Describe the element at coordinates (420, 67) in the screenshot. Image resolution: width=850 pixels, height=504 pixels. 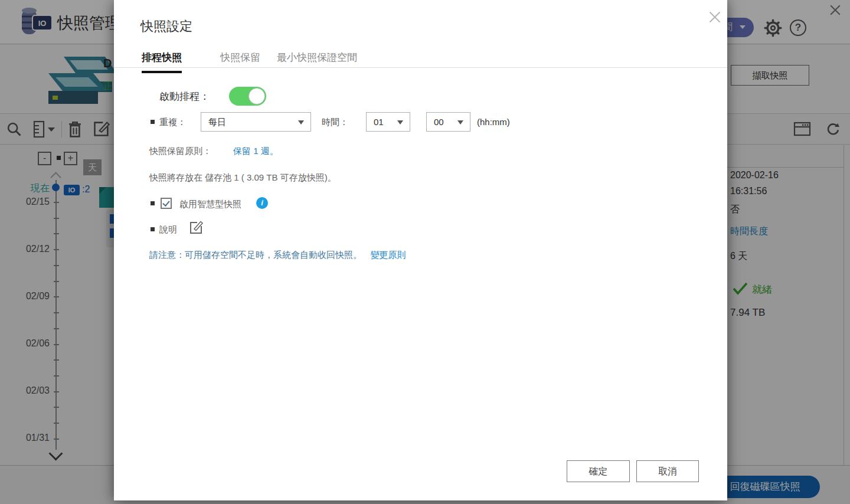
I see `tabs-divider` at that location.